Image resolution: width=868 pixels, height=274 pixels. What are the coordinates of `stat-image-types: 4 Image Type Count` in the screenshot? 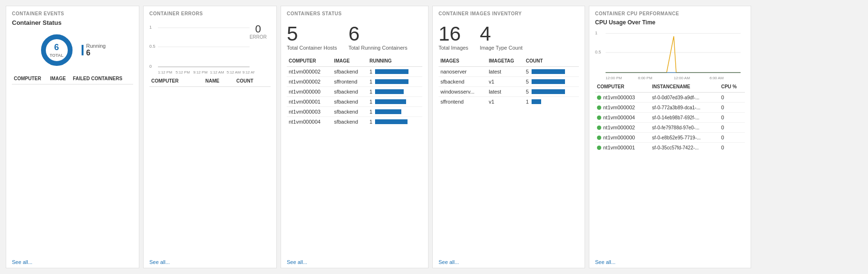 It's located at (501, 37).